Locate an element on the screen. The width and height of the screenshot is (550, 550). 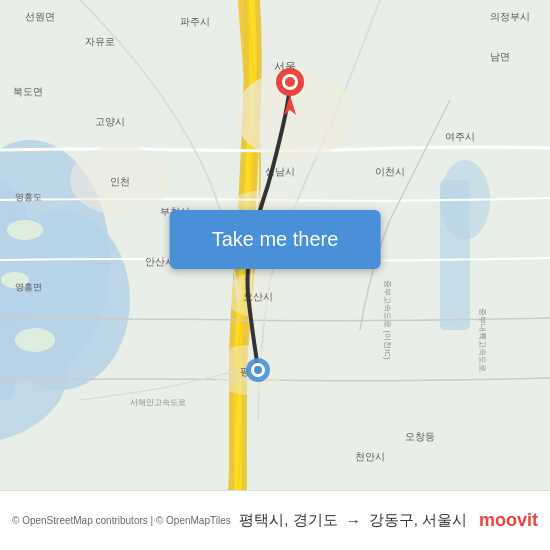
svg-text: 선원면 is located at coordinates (40, 16).